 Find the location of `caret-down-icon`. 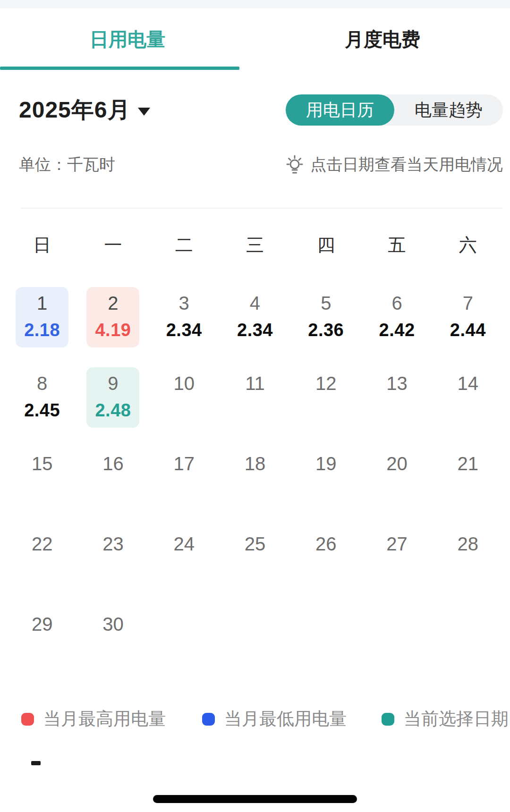

caret-down-icon is located at coordinates (144, 111).